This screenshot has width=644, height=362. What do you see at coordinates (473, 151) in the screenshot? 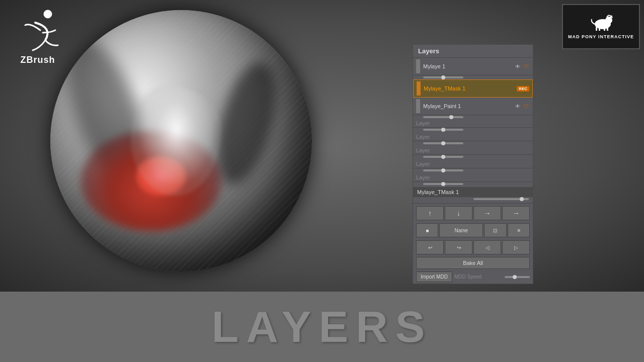
I see `empty-layer-3: Layer` at bounding box center [473, 151].